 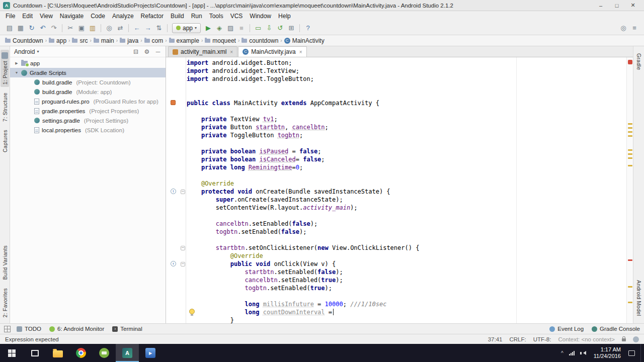 I want to click on tool-stripe-captures: Captures, so click(x=5, y=141).